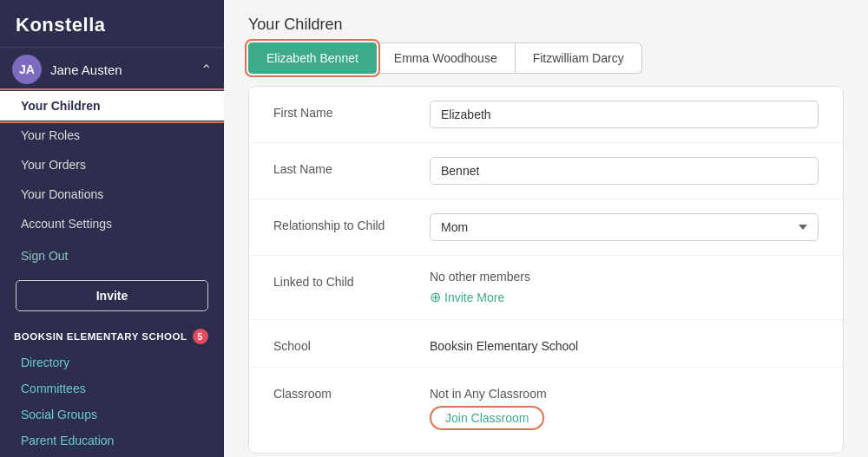 Image resolution: width=868 pixels, height=457 pixels. What do you see at coordinates (624, 297) in the screenshot?
I see `invite-more-link: ⊕ Invite More` at bounding box center [624, 297].